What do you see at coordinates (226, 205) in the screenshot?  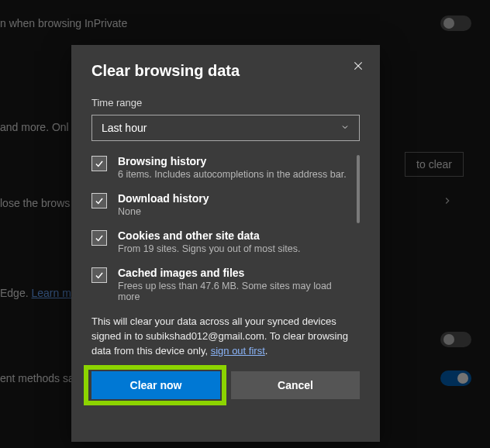 I see `option-download-history: Download history None` at bounding box center [226, 205].